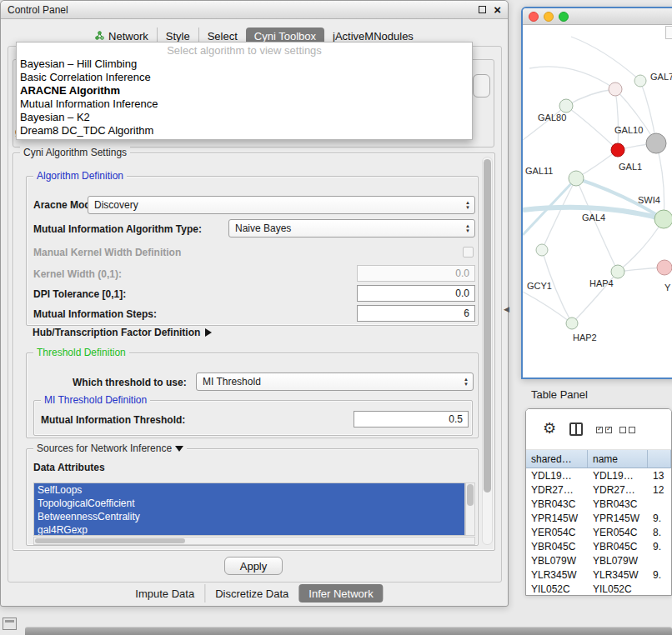  Describe the element at coordinates (597, 17) in the screenshot. I see `network-window-titlebar` at that location.